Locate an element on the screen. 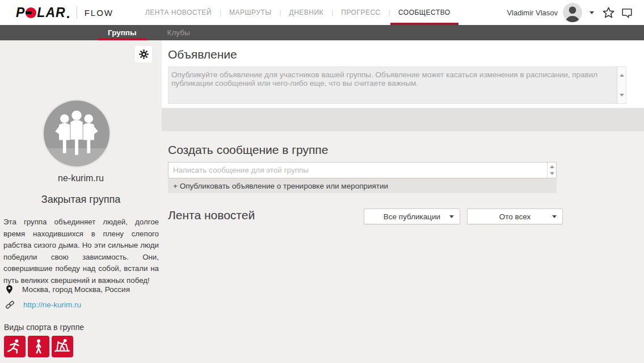 This screenshot has height=363, width=644. composer-scrollbar is located at coordinates (552, 170).